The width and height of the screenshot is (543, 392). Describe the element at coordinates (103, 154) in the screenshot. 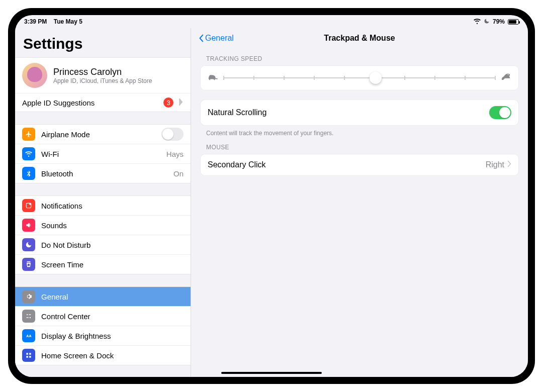

I see `network-group: Airplane Mode Wi-Fi Hays Bluetooth On` at that location.